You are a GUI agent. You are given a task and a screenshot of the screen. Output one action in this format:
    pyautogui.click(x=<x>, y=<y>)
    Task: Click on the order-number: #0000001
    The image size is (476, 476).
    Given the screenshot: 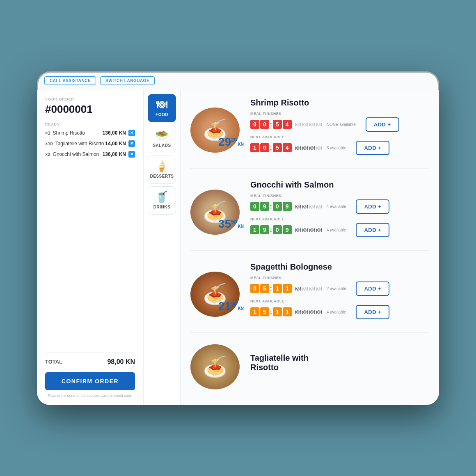 What is the action you would take?
    pyautogui.click(x=90, y=109)
    